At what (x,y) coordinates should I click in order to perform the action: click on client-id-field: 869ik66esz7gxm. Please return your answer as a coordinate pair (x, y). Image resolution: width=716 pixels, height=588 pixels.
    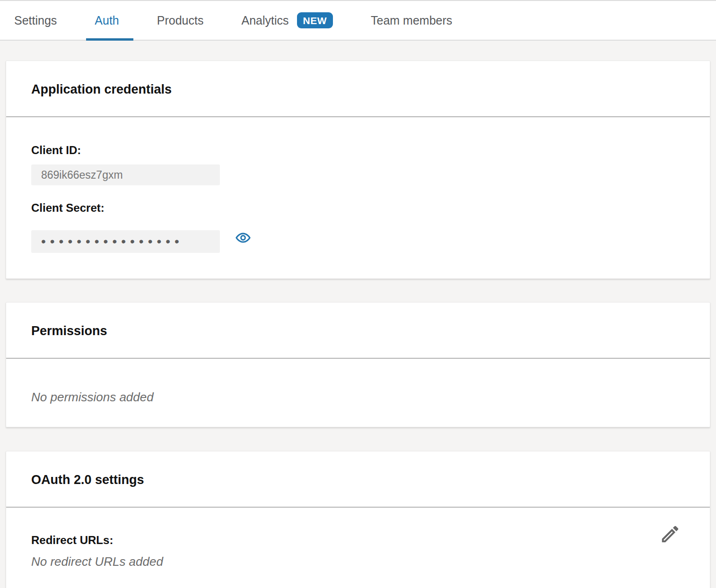
    Looking at the image, I should click on (126, 175).